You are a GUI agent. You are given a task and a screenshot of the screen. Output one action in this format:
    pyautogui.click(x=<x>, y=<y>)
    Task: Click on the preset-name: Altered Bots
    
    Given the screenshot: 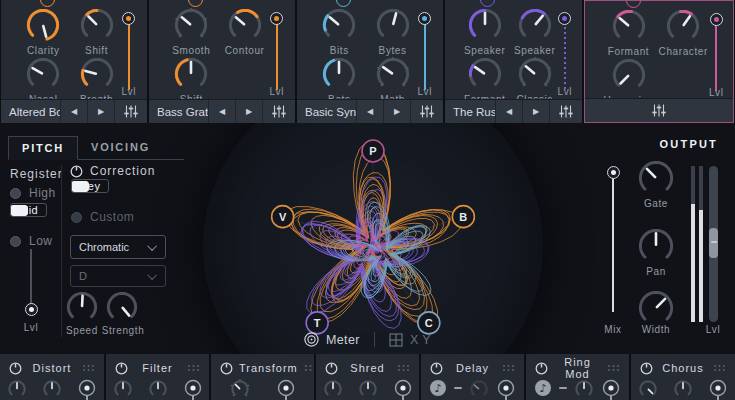 What is the action you would take?
    pyautogui.click(x=30, y=112)
    